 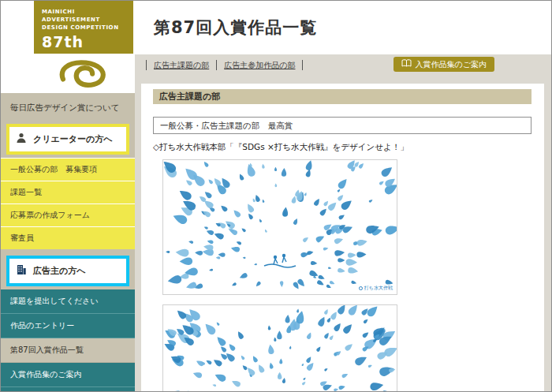 I want to click on sidebar-section-advertiser: 広告主の方へ, so click(x=68, y=271).